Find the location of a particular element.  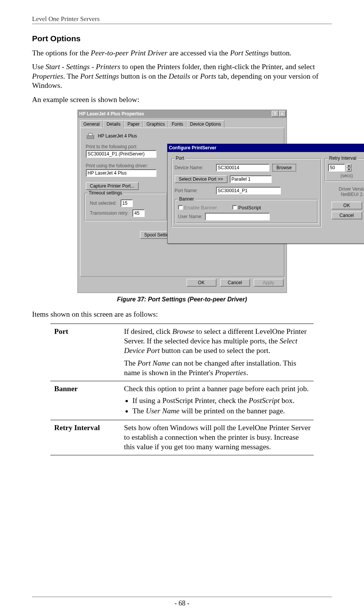

banner-group: Banner Enable Banner PostScript User Nam… is located at coordinates (246, 212).